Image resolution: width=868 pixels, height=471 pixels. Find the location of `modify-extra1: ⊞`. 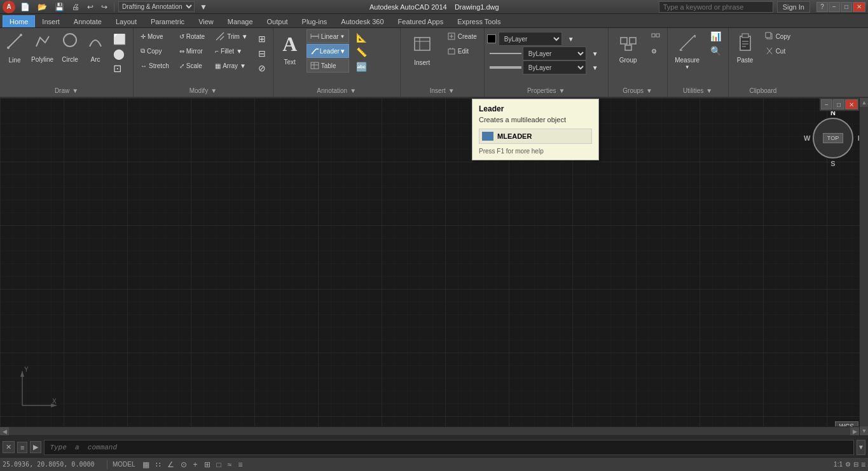

modify-extra1: ⊞ is located at coordinates (262, 39).